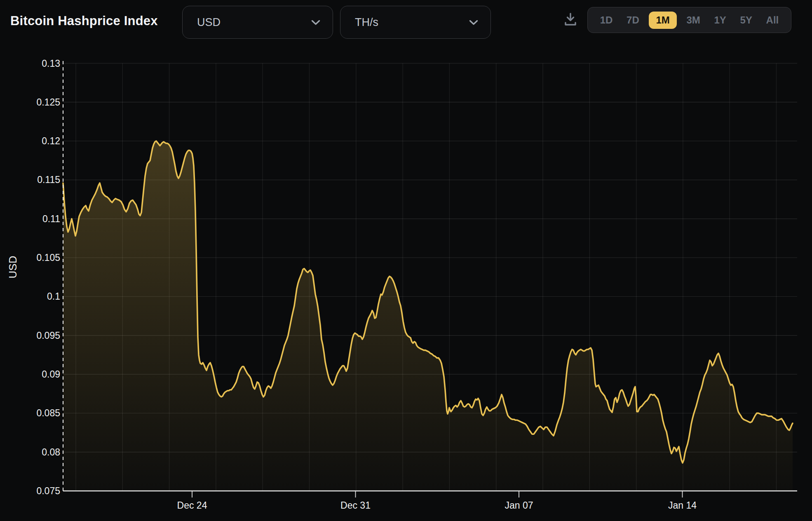 The height and width of the screenshot is (521, 812). I want to click on y-axis-tick-label: 0.075, so click(48, 491).